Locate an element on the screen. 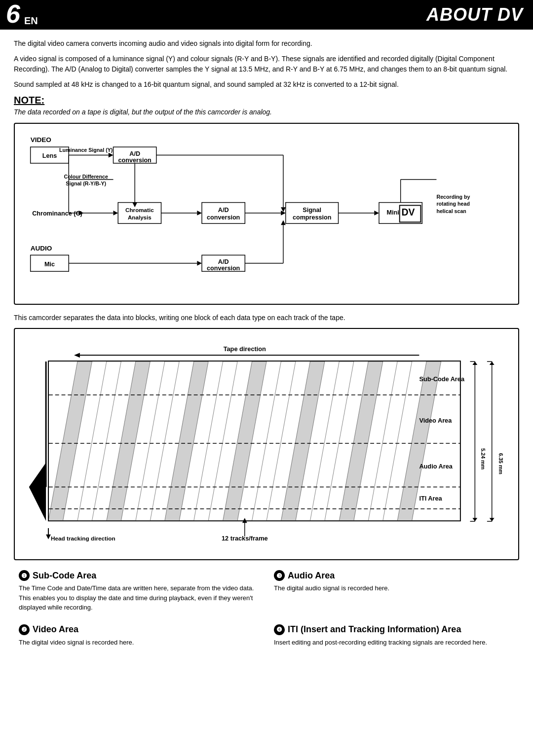 The width and height of the screenshot is (533, 756). area-3-title: Audio Area is located at coordinates (311, 576).